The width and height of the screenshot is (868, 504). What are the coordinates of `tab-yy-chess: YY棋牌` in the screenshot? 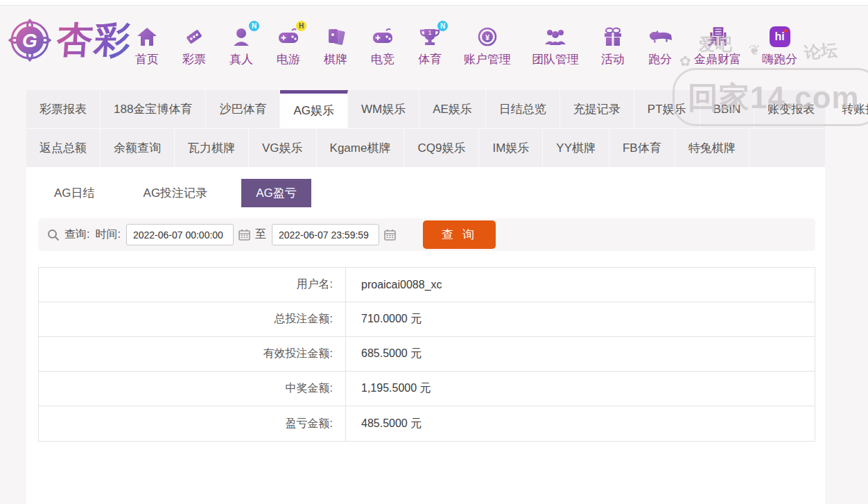 It's located at (576, 148).